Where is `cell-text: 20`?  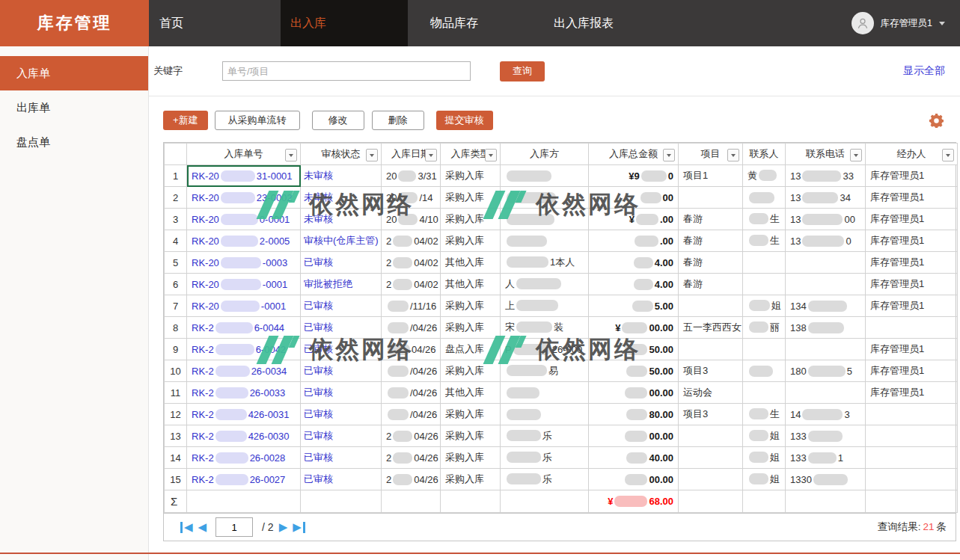 cell-text: 20 is located at coordinates (391, 220).